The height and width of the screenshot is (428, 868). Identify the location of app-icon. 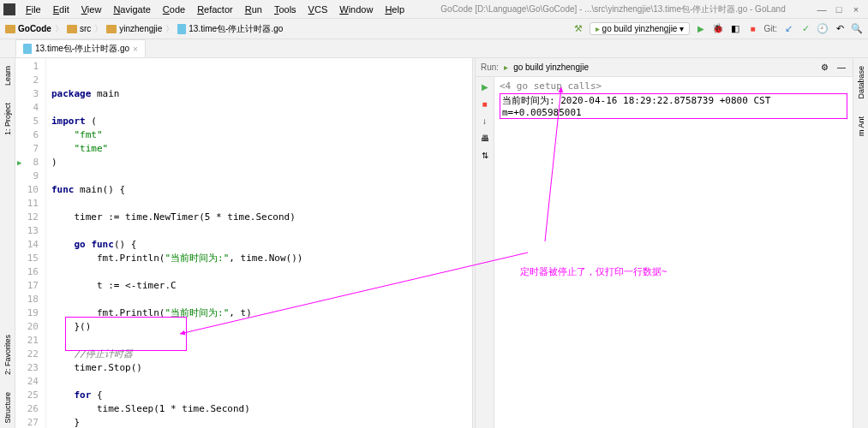
(9, 9).